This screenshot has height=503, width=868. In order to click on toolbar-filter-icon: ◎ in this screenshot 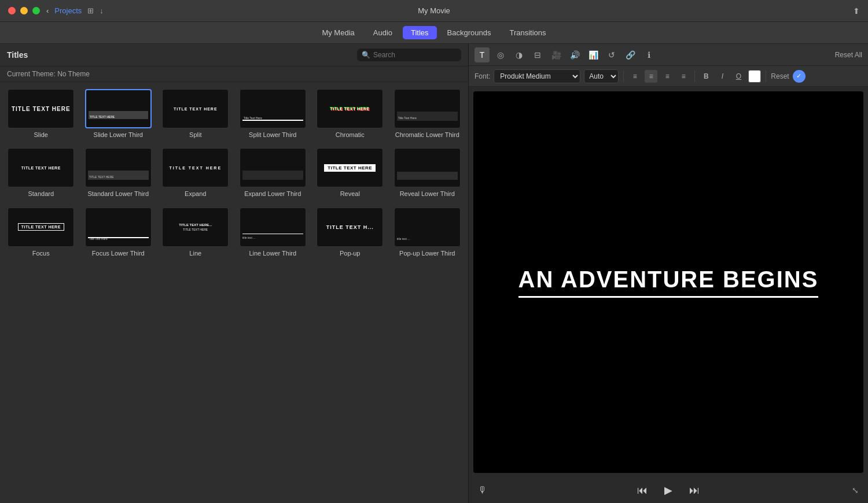, I will do `click(501, 55)`.